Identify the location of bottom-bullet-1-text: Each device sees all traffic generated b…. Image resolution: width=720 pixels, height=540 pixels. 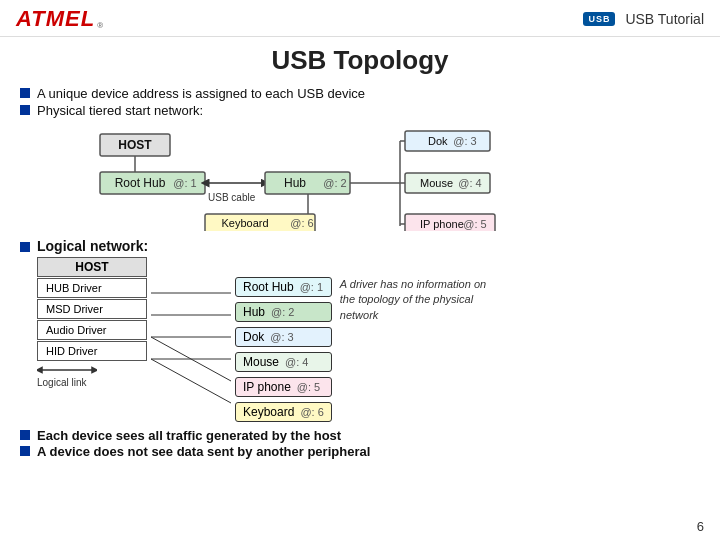
(189, 436).